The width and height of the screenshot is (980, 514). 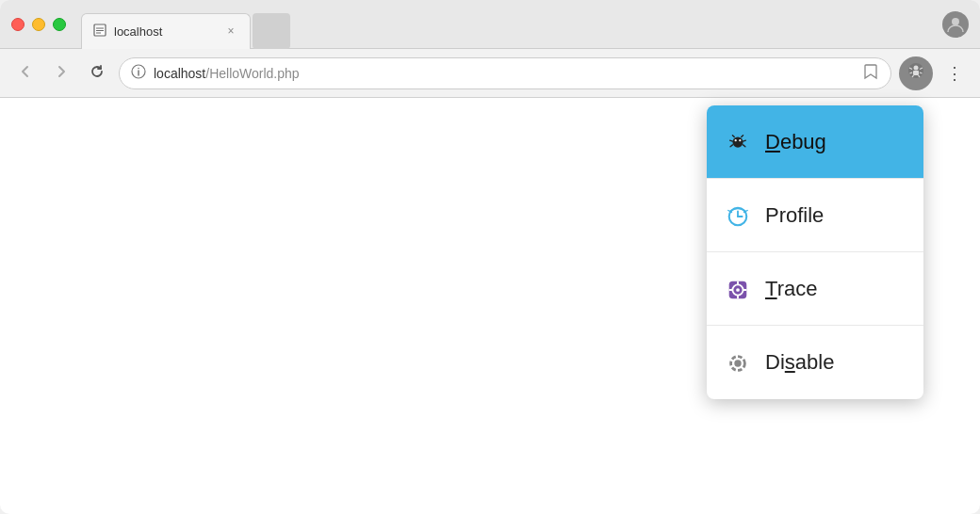 What do you see at coordinates (25, 73) in the screenshot?
I see `back-icon` at bounding box center [25, 73].